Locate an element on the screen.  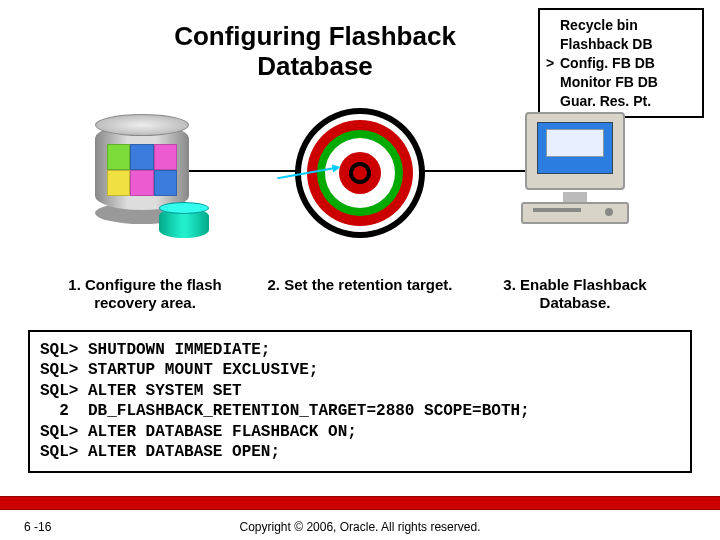
step-caption-3: 3. Enable Flashback Database. is located at coordinates (575, 294).